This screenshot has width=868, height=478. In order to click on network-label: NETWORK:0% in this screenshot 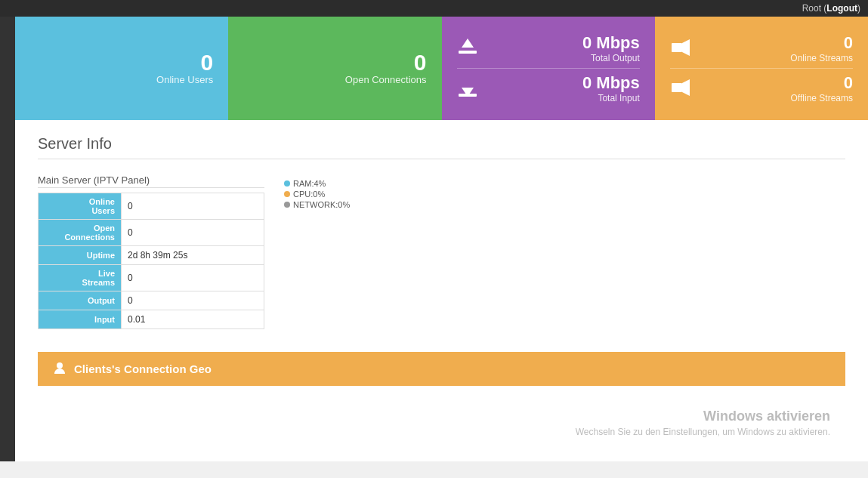, I will do `click(322, 205)`.